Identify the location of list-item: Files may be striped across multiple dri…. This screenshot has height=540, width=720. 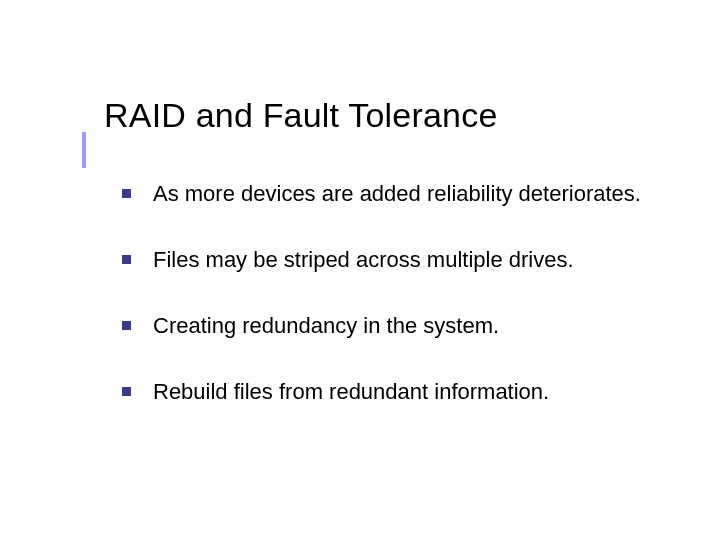
(392, 260).